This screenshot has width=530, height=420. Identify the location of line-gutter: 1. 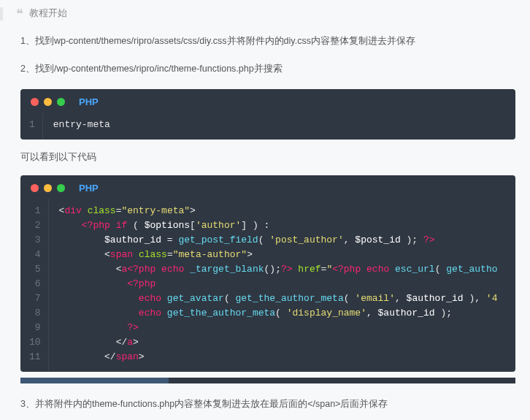
(32, 126).